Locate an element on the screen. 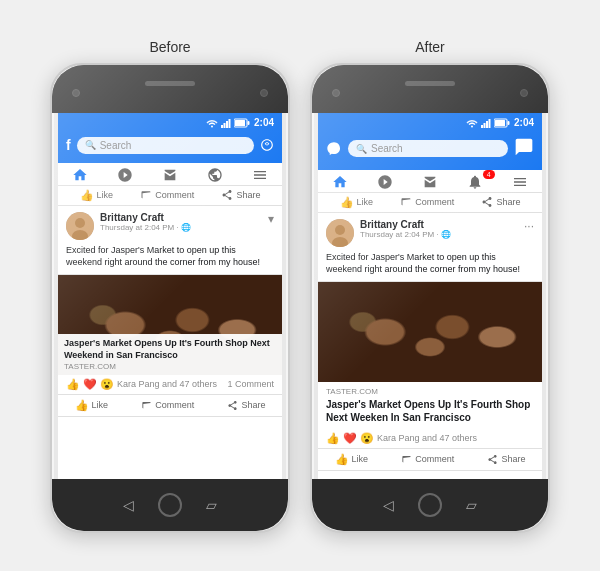 This screenshot has height=571, width=600. nav-home-after is located at coordinates (340, 182).